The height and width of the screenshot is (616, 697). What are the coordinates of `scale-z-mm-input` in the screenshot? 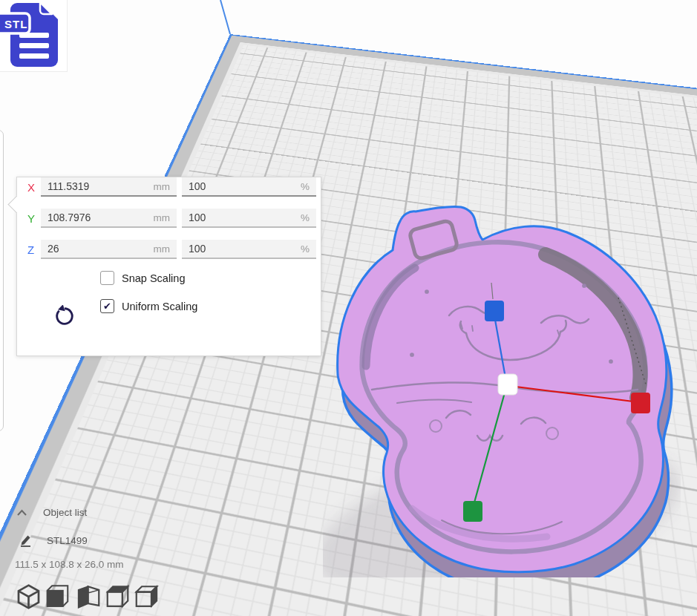 It's located at (99, 249).